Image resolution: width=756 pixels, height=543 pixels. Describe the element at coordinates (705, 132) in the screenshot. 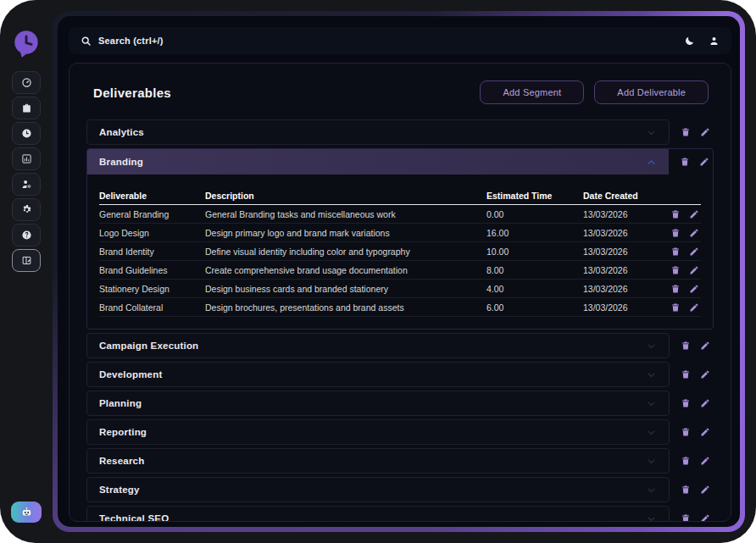

I see `edit-segment-analytics-button` at that location.